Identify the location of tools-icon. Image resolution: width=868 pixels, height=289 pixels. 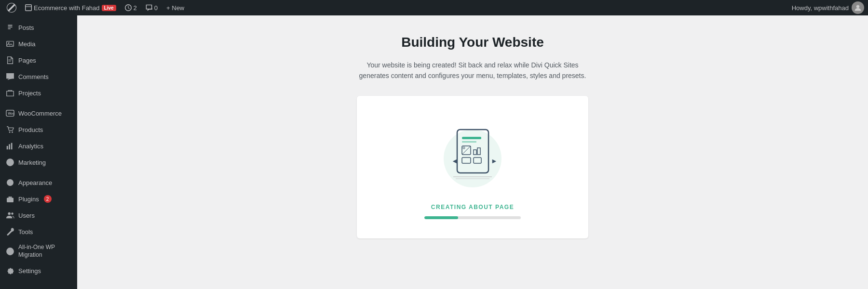
(10, 232).